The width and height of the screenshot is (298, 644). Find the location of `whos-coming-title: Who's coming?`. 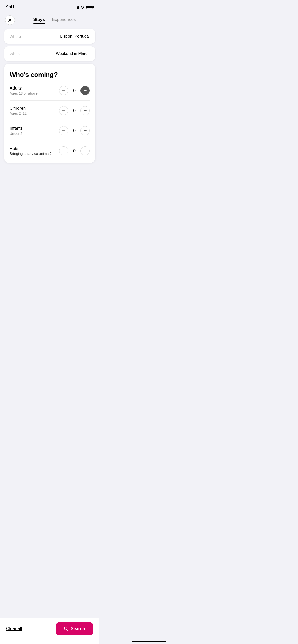

whos-coming-title: Who's coming? is located at coordinates (50, 75).